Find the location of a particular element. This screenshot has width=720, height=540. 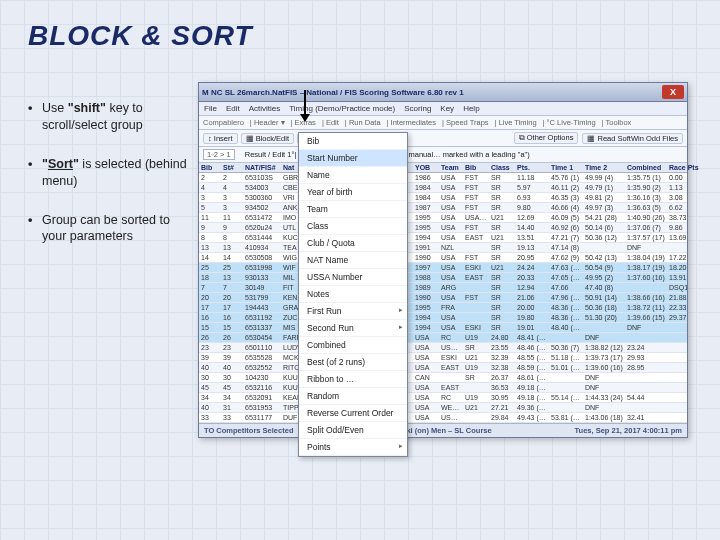

sort-dropdown-menu: BibStart NumberNameYear of birthTeamClas… is located at coordinates (353, 294).